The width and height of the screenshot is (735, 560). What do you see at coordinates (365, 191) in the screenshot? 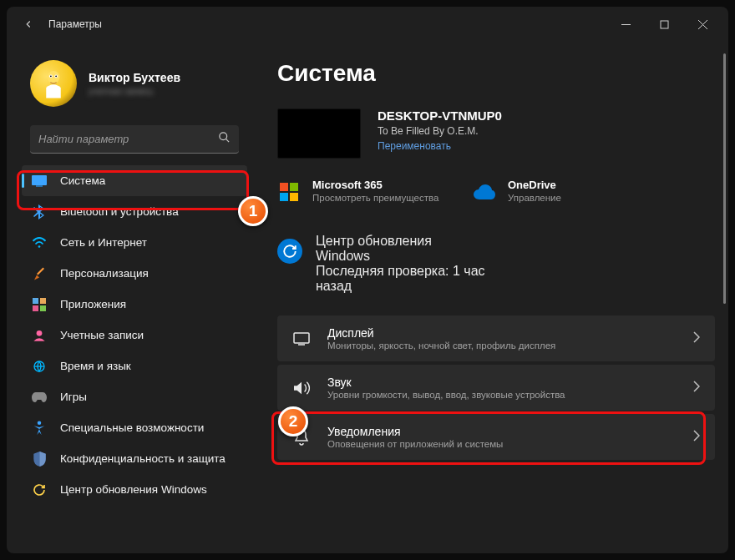
I see `tile-microsoft365: Microsoft 365 Просмотреть преимущества` at bounding box center [365, 191].